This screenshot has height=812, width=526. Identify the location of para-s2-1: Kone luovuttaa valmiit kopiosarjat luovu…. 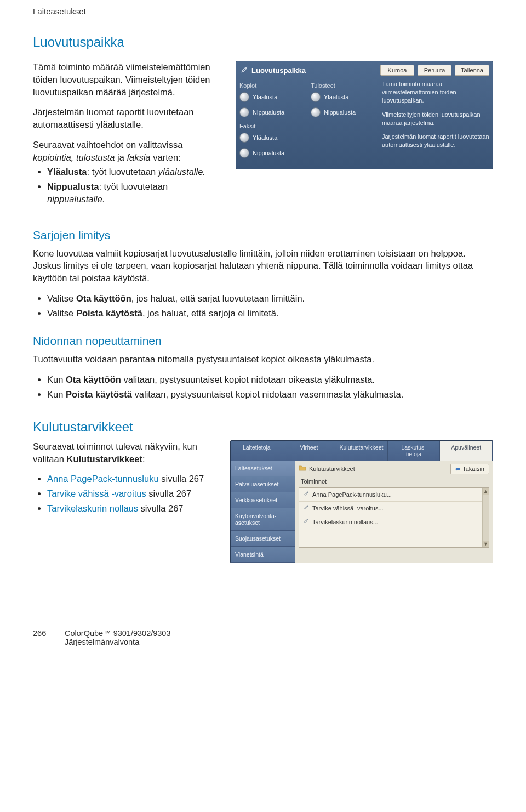
(263, 266).